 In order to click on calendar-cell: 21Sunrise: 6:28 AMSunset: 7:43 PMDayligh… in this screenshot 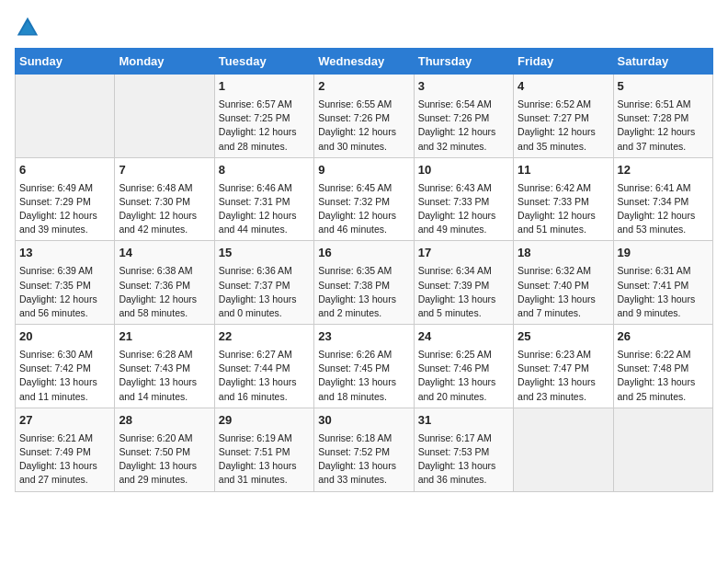, I will do `click(165, 366)`.